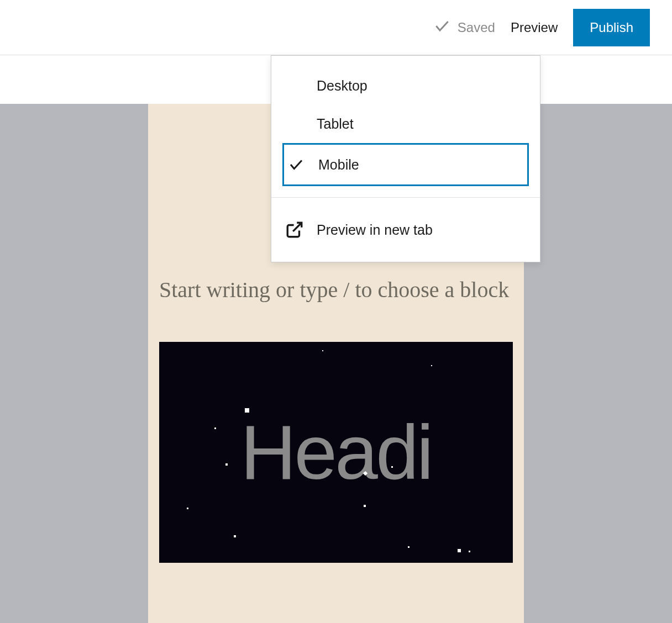 This screenshot has height=623, width=672. What do you see at coordinates (534, 28) in the screenshot?
I see `preview-button: Preview` at bounding box center [534, 28].